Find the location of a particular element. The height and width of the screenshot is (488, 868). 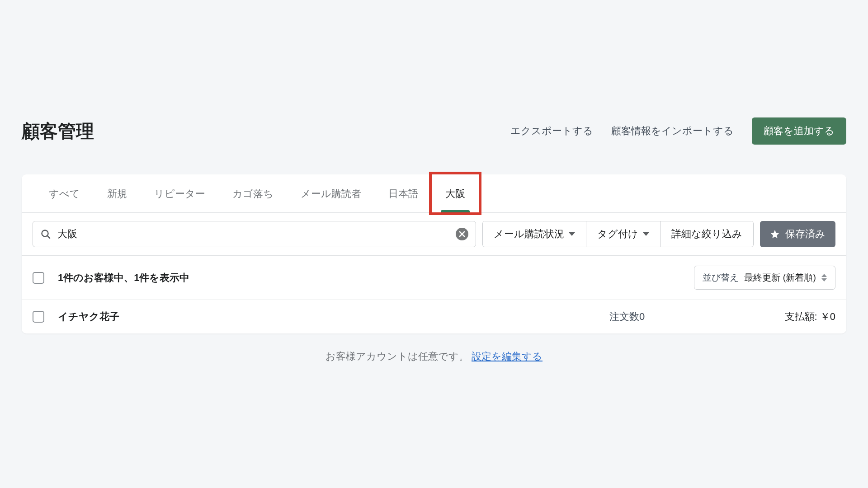

filter-advanced-label: 詳細な絞り込み is located at coordinates (707, 234).